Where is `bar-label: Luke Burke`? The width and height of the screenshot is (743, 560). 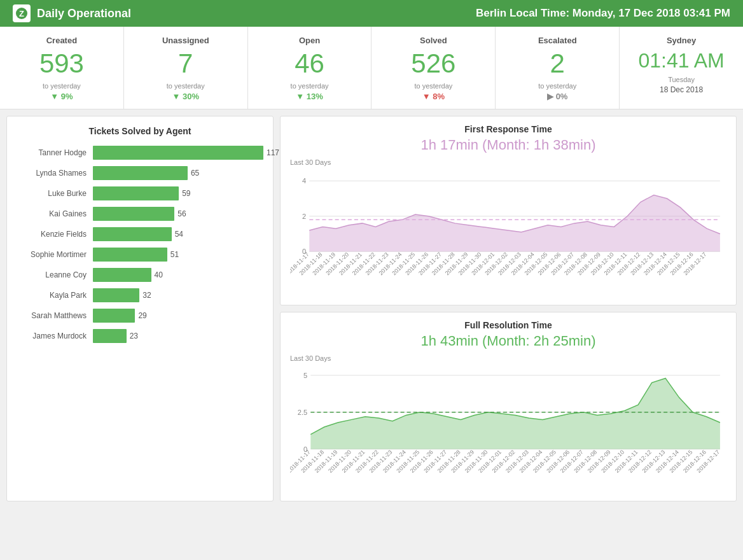
bar-label: Luke Burke is located at coordinates (55, 193).